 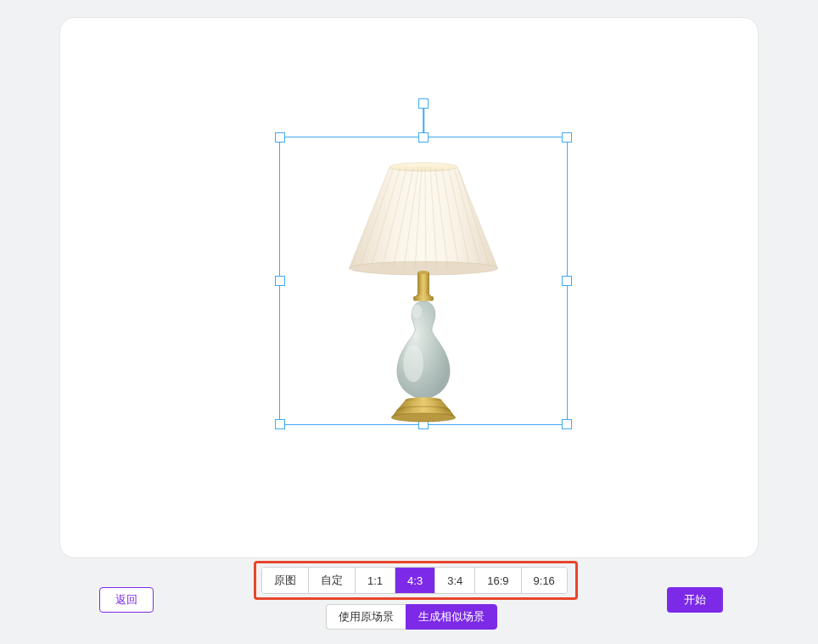 What do you see at coordinates (498, 580) in the screenshot?
I see `ratio-16-9-button: 16:9` at bounding box center [498, 580].